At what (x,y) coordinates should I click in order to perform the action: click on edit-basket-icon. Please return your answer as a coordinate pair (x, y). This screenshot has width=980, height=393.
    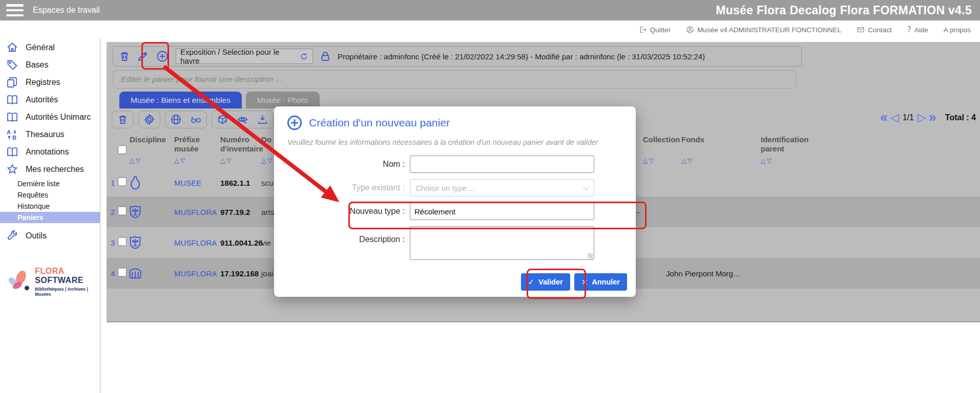
    Looking at the image, I should click on (143, 56).